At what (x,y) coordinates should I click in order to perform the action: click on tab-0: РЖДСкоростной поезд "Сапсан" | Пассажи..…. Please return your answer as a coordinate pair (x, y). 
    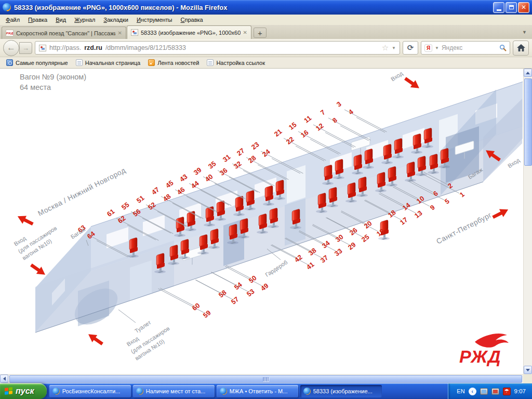
    Looking at the image, I should click on (64, 33).